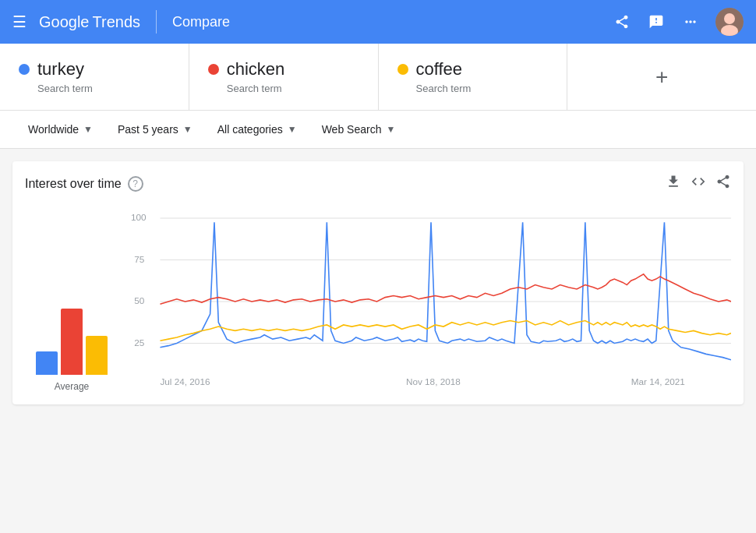 This screenshot has height=533, width=756. What do you see at coordinates (662, 76) in the screenshot?
I see `add-term-button: +` at bounding box center [662, 76].